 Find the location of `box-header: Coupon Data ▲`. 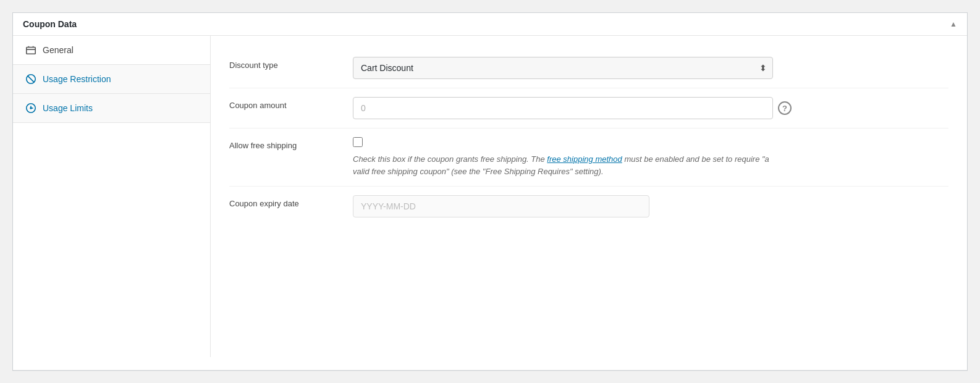

box-header: Coupon Data ▲ is located at coordinates (490, 25).